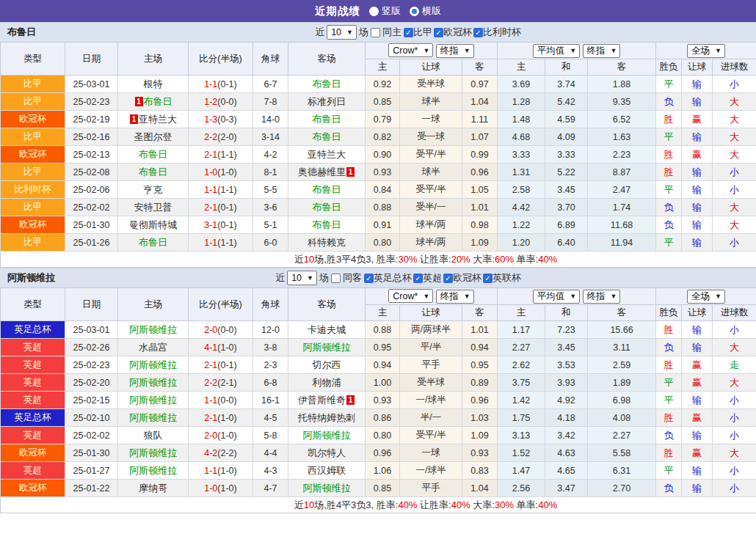  What do you see at coordinates (480, 418) in the screenshot?
I see `away-odds: 1.03` at bounding box center [480, 418].